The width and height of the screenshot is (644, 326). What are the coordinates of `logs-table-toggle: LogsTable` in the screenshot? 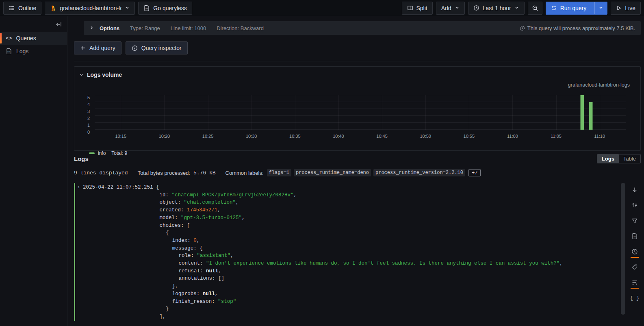 It's located at (619, 159).